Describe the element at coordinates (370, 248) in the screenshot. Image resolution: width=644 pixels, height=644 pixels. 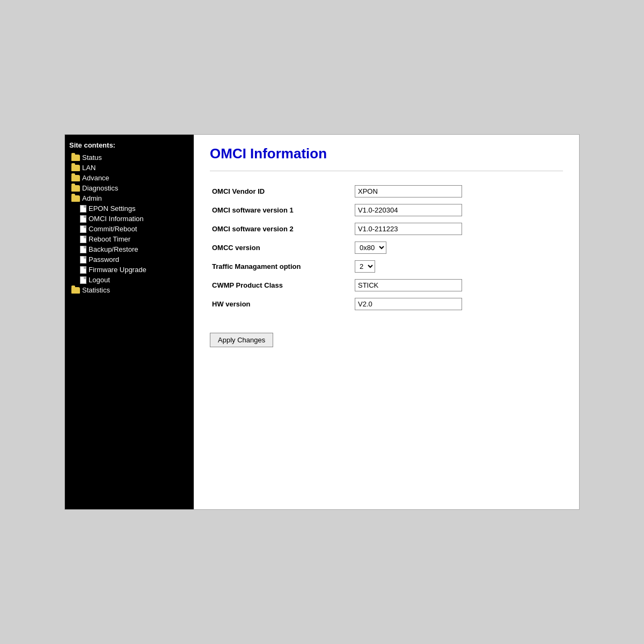
I see `omcc-version-select: 0x80 0x81 0x82` at that location.